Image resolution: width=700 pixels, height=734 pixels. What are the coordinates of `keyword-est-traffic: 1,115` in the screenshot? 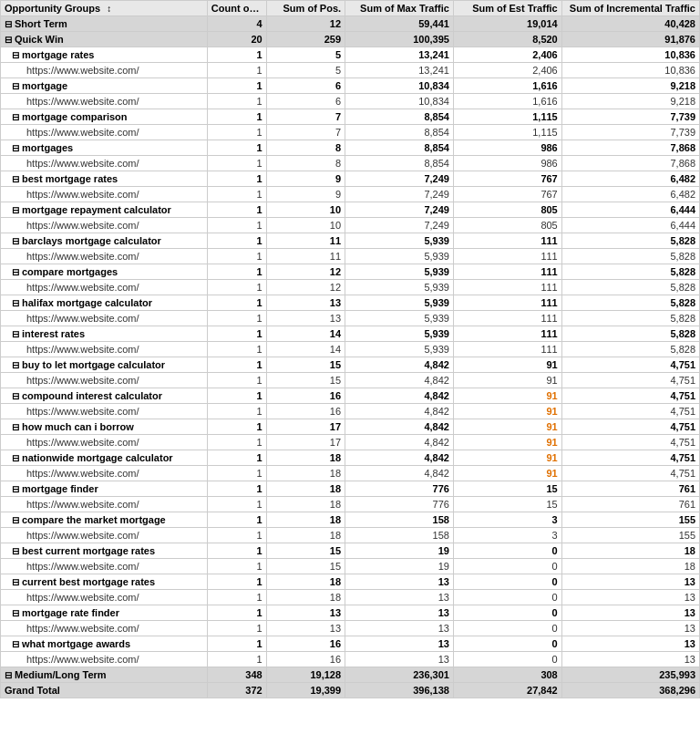 It's located at (507, 117).